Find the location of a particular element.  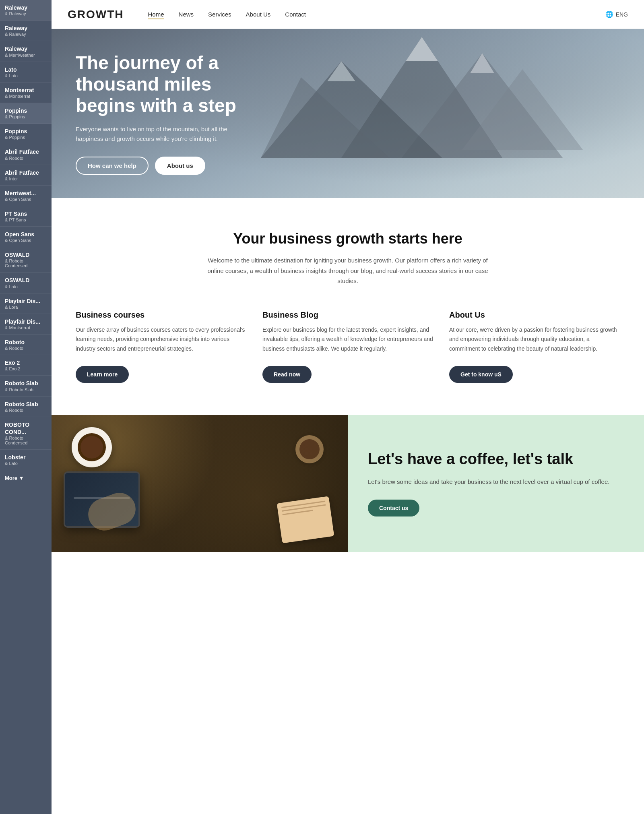

sidebar-more-button: More ▼ is located at coordinates (26, 478).